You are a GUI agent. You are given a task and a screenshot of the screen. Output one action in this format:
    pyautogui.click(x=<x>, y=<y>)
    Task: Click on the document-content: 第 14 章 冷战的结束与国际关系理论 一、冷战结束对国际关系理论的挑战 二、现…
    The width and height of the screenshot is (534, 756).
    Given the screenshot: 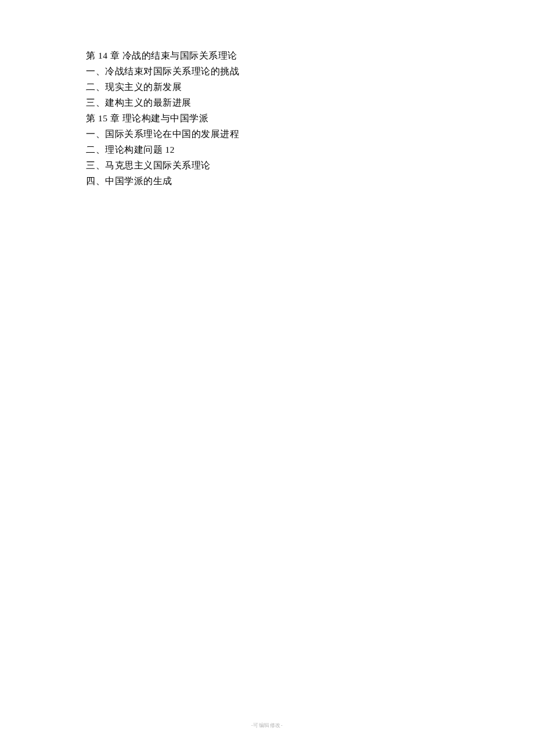 What is the action you would take?
    pyautogui.click(x=266, y=118)
    